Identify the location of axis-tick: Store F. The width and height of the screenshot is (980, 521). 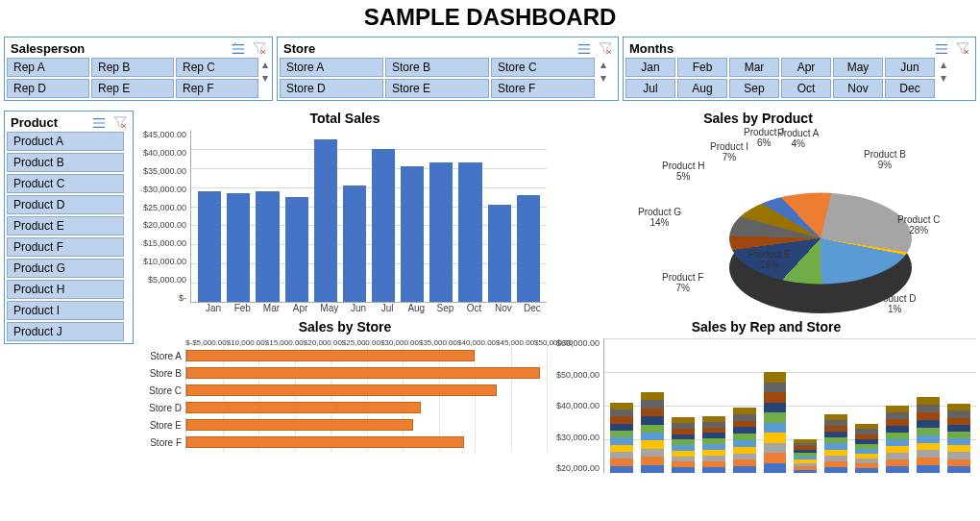
(164, 442).